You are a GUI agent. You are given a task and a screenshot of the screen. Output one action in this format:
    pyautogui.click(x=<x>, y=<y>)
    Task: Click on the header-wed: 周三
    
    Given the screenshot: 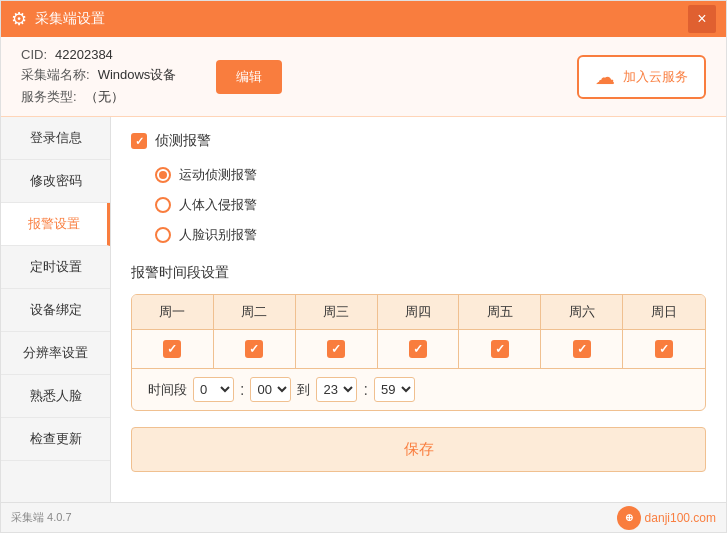 What is the action you would take?
    pyautogui.click(x=337, y=312)
    